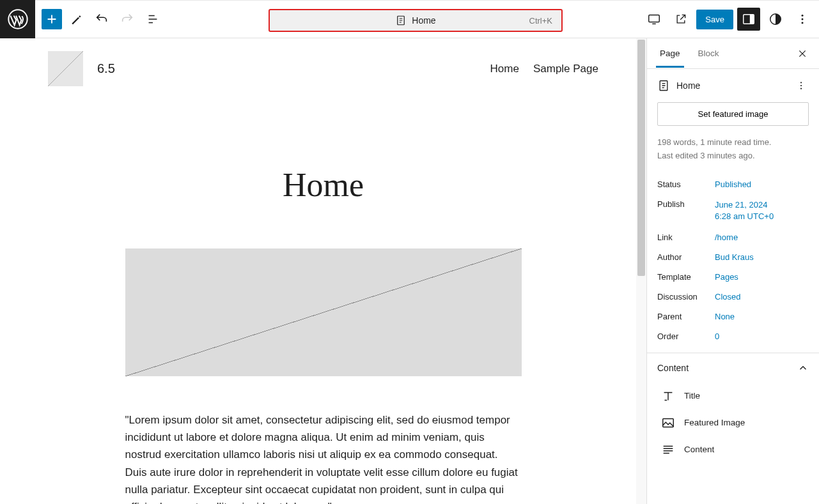 Image resolution: width=819 pixels, height=504 pixels. What do you see at coordinates (100, 19) in the screenshot?
I see `toolbar-left-group` at bounding box center [100, 19].